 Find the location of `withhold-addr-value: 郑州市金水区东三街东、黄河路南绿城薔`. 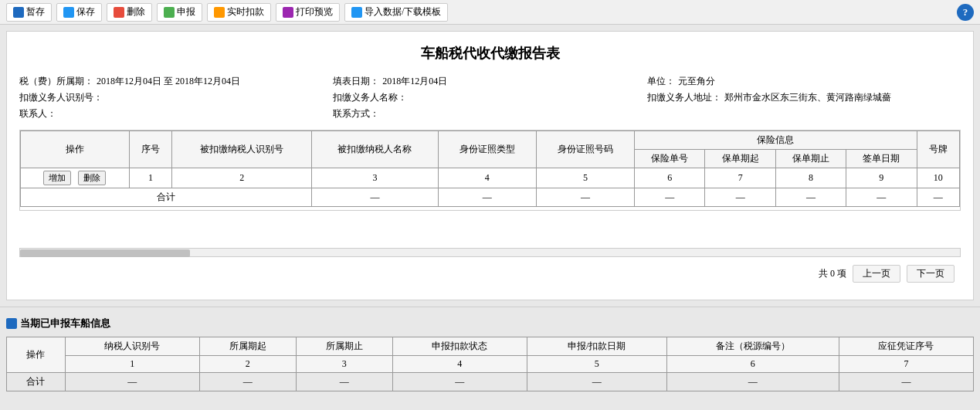

withhold-addr-value: 郑州市金水区东三街东、黄河路南绿城薔 is located at coordinates (808, 97).